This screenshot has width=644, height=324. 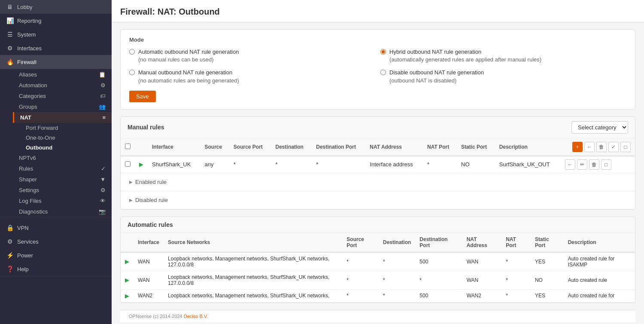 I want to click on expand-arrow-enabled: ▶, so click(x=131, y=182).